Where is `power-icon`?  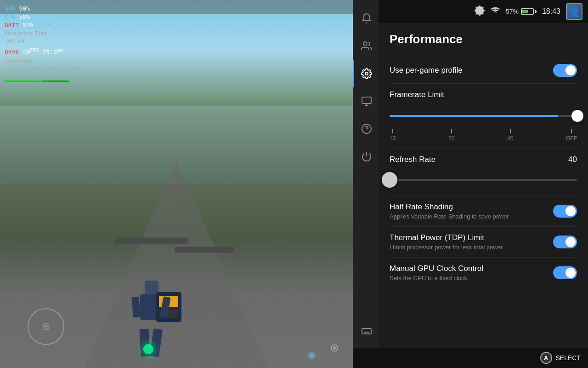
power-icon is located at coordinates (367, 156).